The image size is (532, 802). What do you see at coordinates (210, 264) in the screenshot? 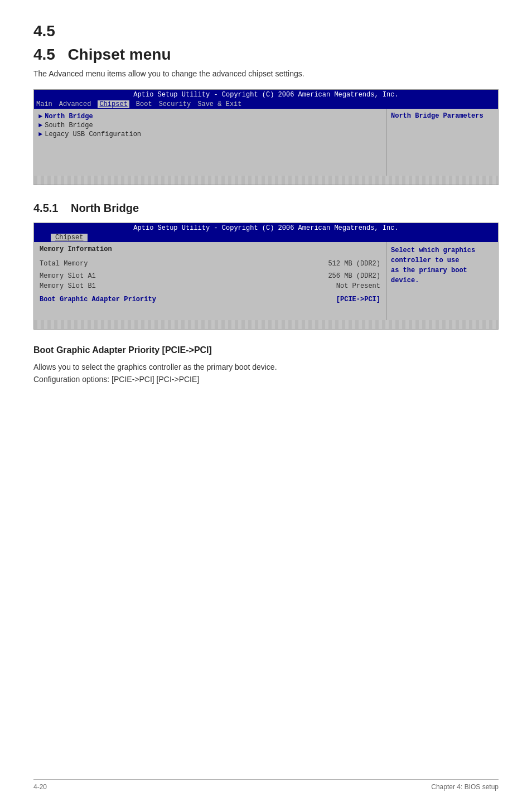
I see `total-memory-row: Total Memory 512 MB (DDR2)` at bounding box center [210, 264].